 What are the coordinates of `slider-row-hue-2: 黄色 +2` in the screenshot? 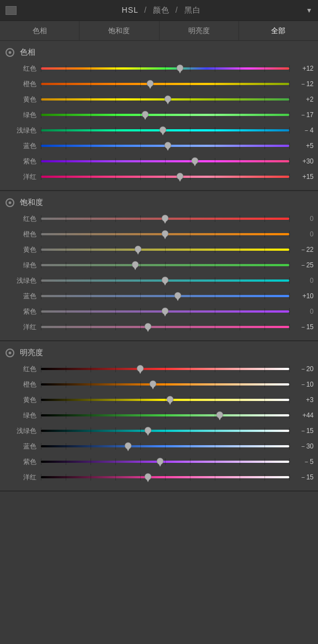 It's located at (159, 99).